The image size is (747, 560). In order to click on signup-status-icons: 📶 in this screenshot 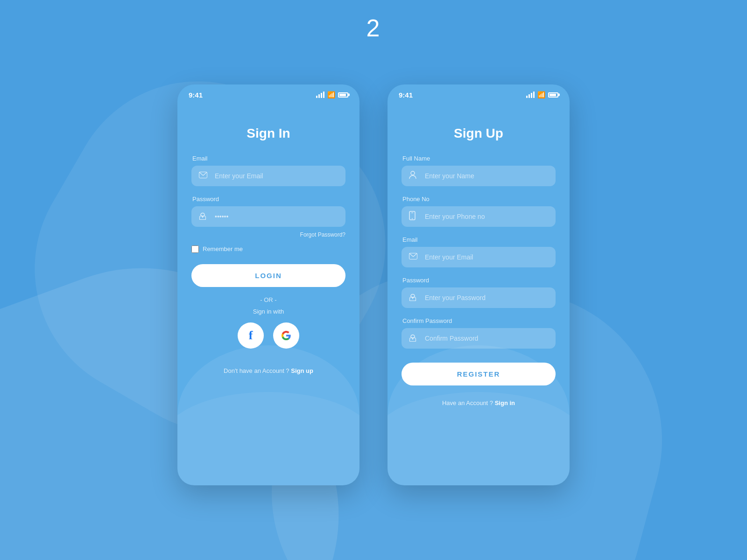, I will do `click(543, 95)`.